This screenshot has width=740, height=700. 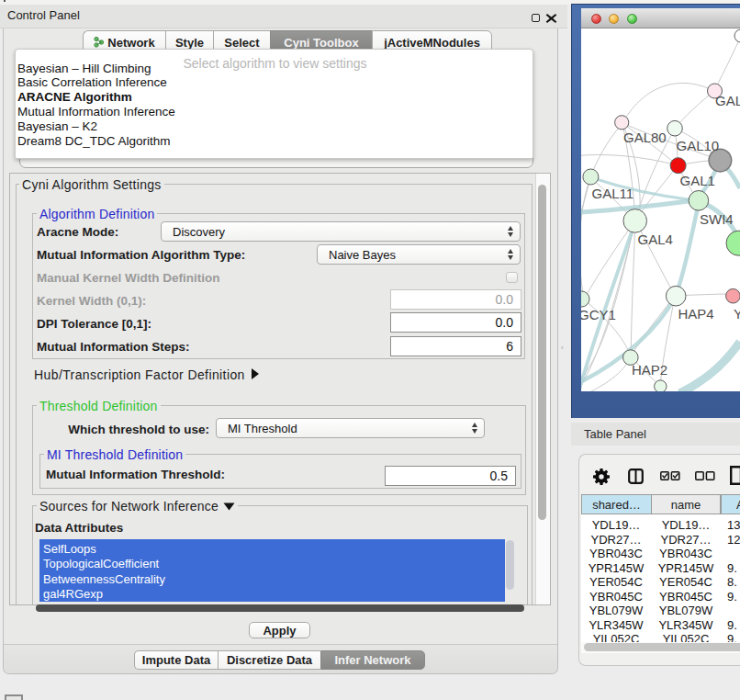 I want to click on svg-text: GAL11, so click(x=613, y=193).